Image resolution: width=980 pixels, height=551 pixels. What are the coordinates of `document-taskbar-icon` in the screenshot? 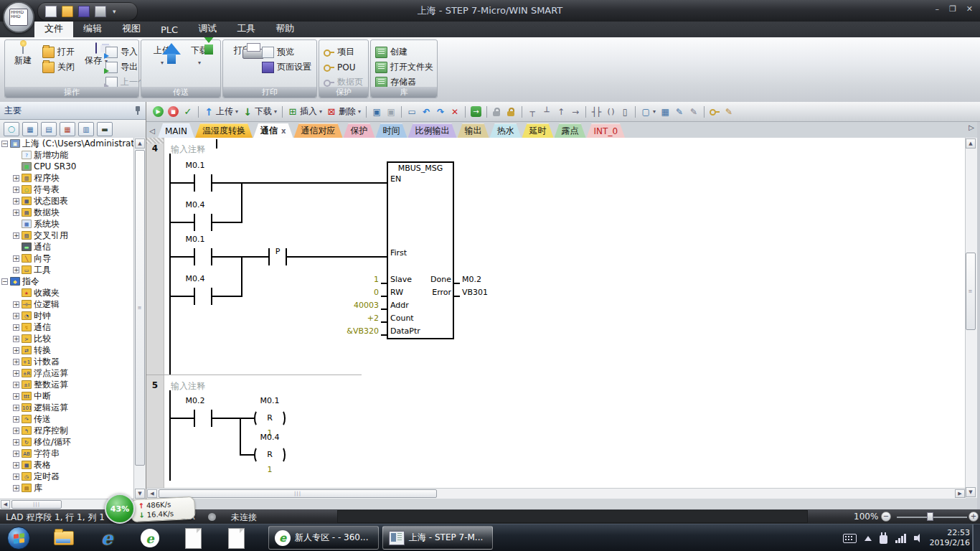 It's located at (236, 538).